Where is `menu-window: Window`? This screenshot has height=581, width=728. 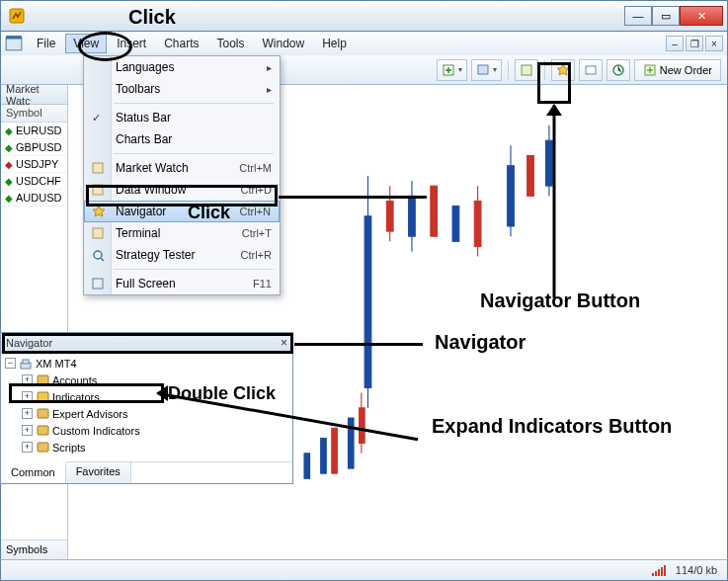 menu-window: Window is located at coordinates (284, 43).